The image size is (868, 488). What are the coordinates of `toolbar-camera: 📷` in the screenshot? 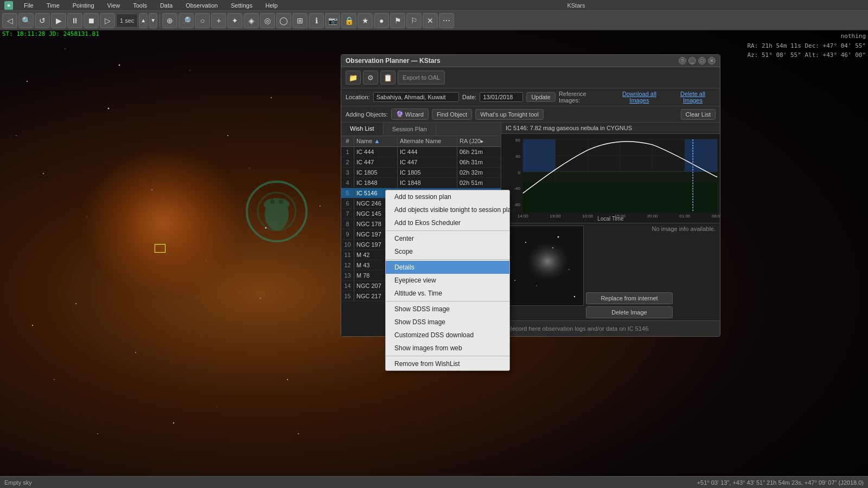 It's located at (333, 21).